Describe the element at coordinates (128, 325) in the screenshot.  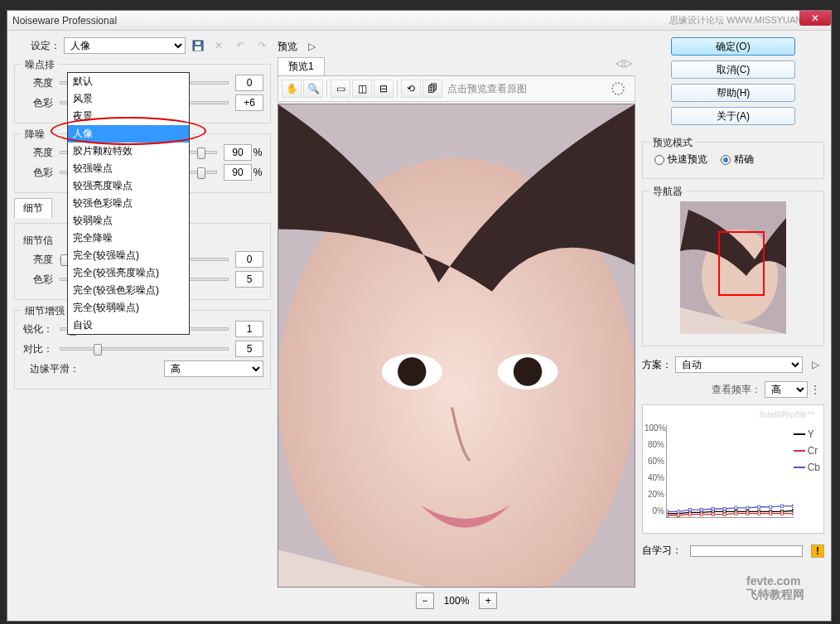
I see `dropdown-item: 自设` at that location.